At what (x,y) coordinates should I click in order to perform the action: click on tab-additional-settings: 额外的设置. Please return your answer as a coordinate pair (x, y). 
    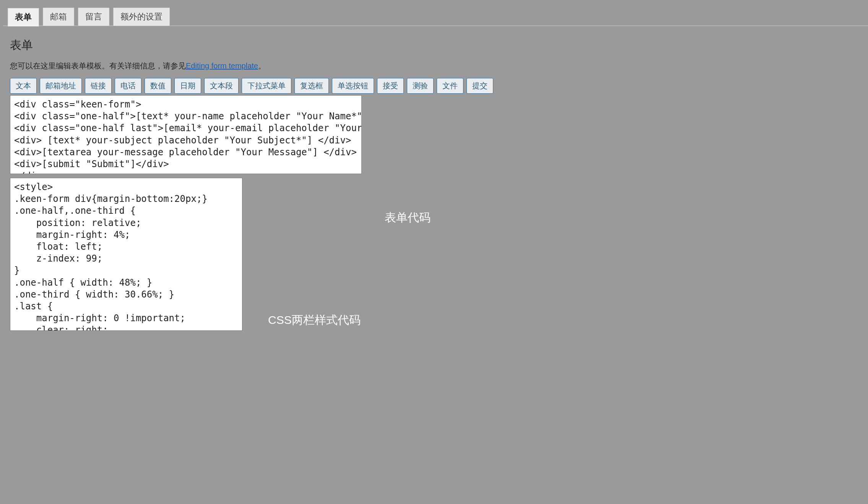
    Looking at the image, I should click on (141, 17).